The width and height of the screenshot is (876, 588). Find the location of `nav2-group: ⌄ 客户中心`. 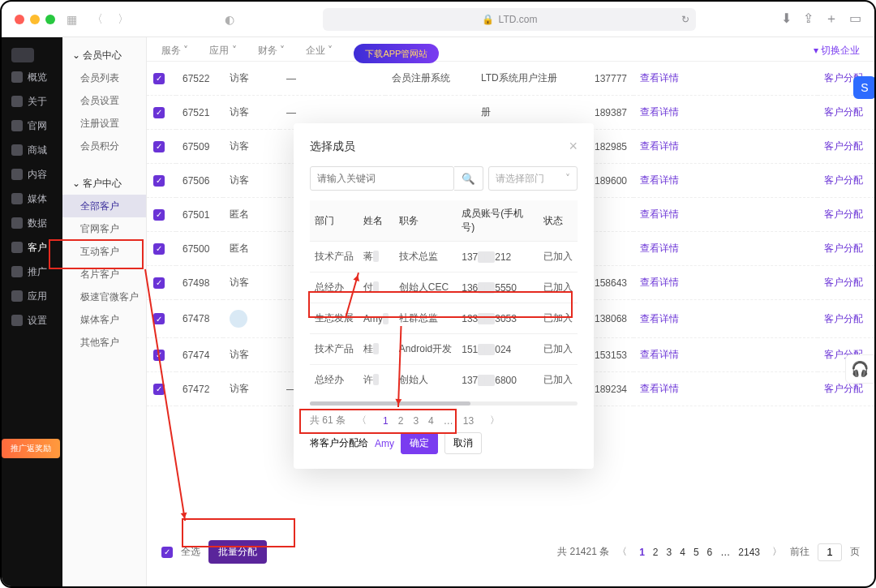

nav2-group: ⌄ 客户中心 is located at coordinates (104, 183).